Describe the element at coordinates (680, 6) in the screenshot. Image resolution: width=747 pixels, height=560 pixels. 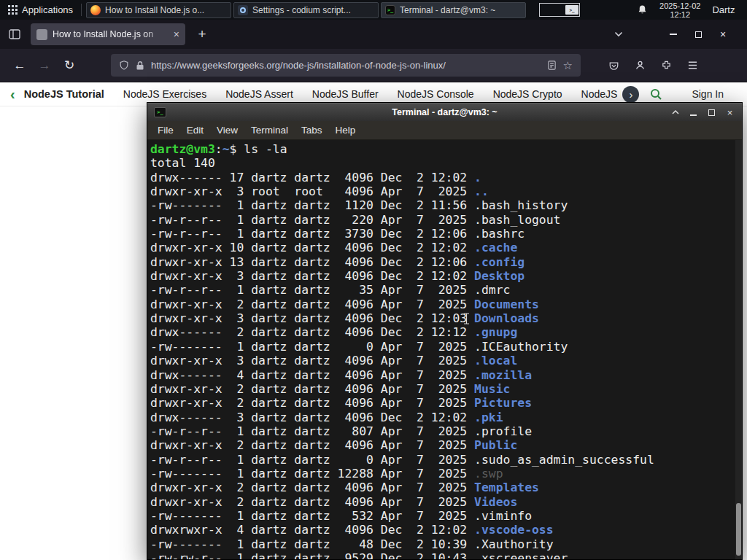
I see `clock-date: 2025-12-02` at that location.